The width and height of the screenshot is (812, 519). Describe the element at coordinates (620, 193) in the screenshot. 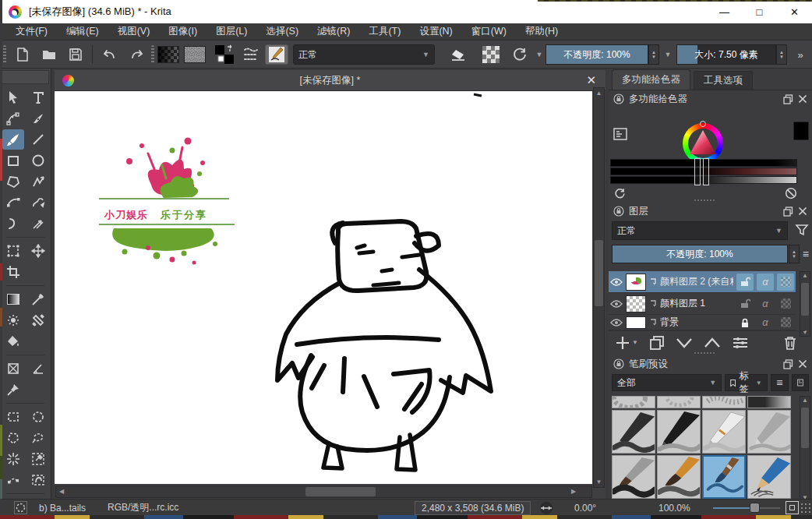

I see `refresh-history-icon` at that location.